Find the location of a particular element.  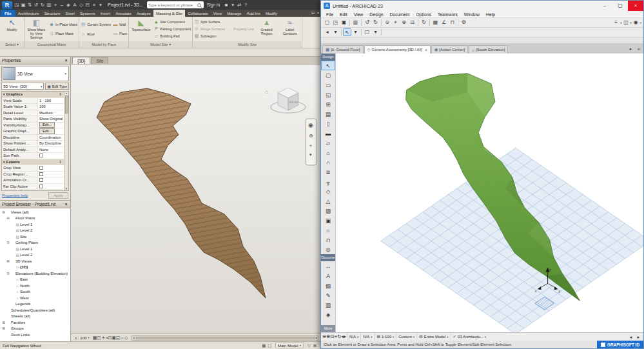

browser-item-south: ⌂South is located at coordinates (35, 292).